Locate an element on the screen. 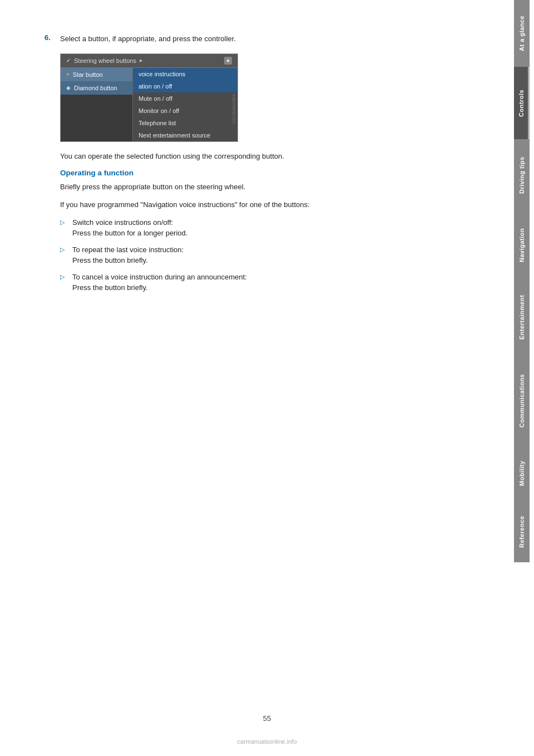 The image size is (534, 756). bullet-text-2: To repeat the last voice instruction:Pre… is located at coordinates (128, 255).